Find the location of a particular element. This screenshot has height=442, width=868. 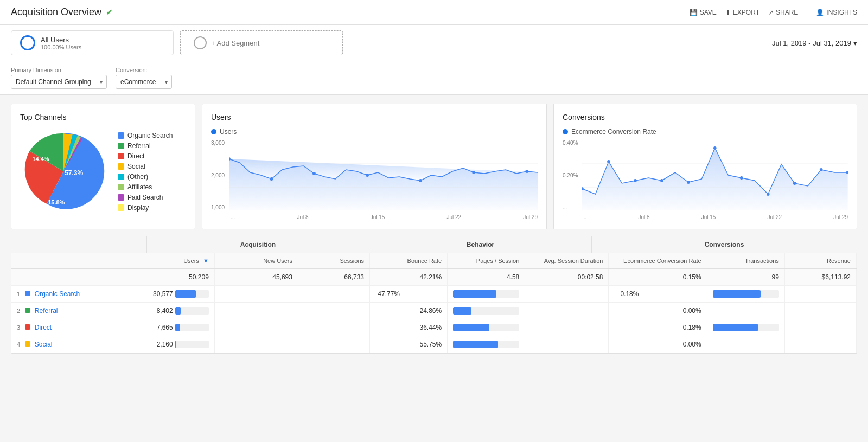

channel-color-direct is located at coordinates (28, 327).